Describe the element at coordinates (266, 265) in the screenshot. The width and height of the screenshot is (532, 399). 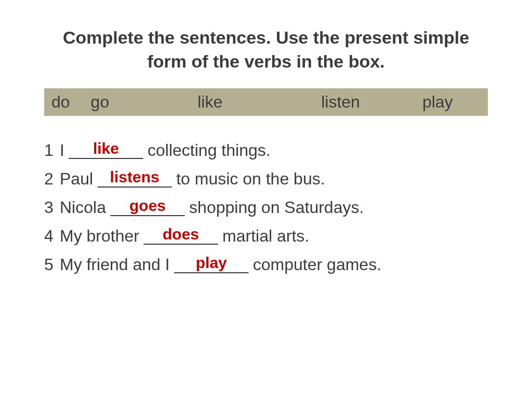
I see `sentence-row: 5 My friend and I ________play сomputer …` at that location.